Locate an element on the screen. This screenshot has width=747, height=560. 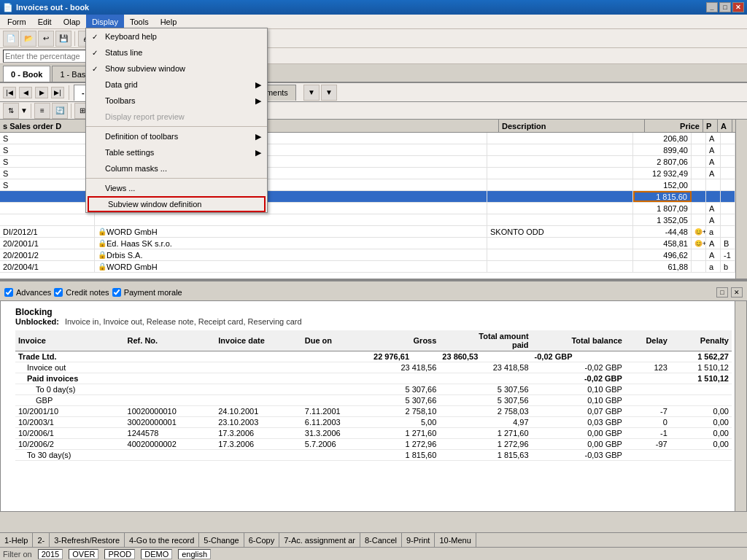
grid-scrollbar is located at coordinates (741, 199).